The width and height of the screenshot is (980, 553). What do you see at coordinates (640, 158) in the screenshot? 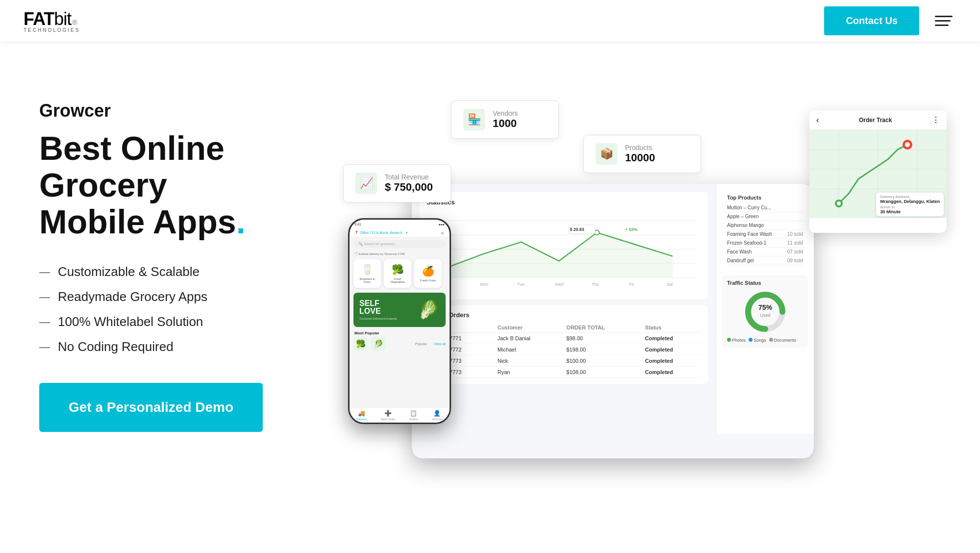
I see `products-value: 10000` at bounding box center [640, 158].